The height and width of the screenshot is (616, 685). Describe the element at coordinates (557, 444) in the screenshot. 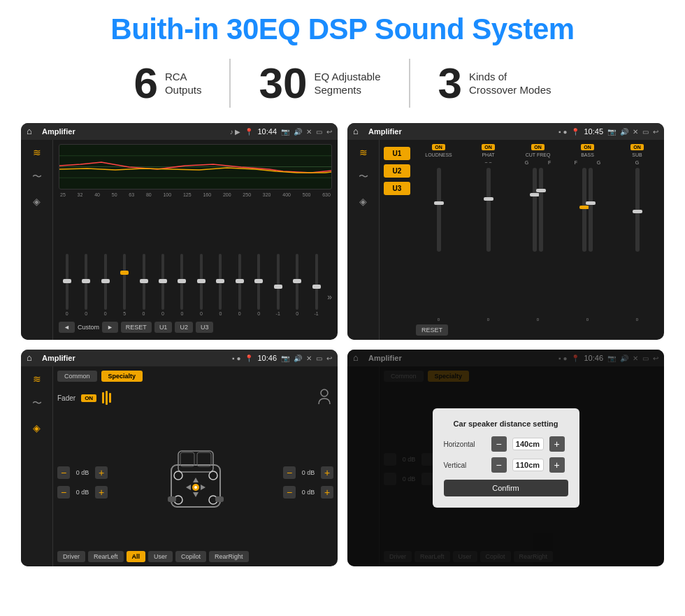

I see `horizontal-plus-btn: +` at that location.